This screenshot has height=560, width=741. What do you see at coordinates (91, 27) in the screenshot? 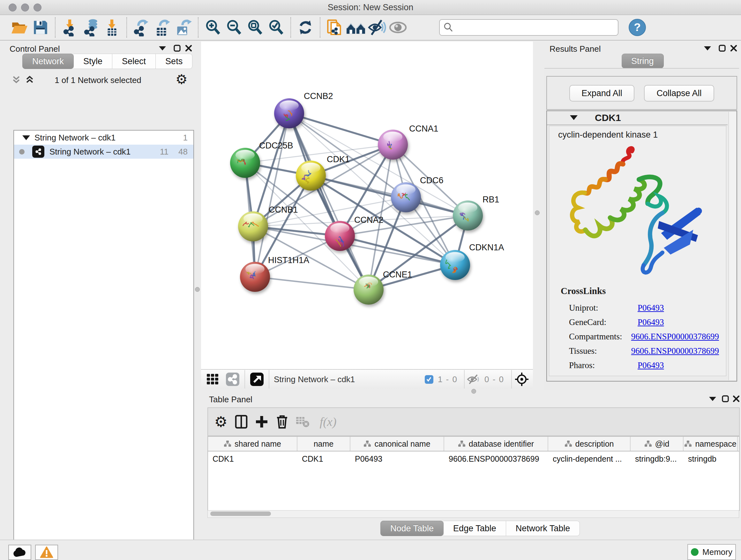
I see `import-network-from-database-button` at bounding box center [91, 27].